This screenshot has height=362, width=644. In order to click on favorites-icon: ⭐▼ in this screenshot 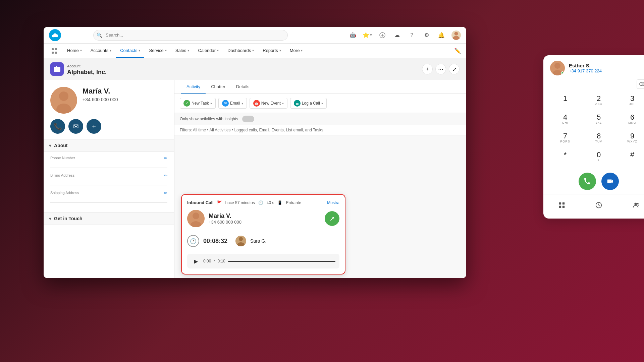, I will do `click(368, 35)`.